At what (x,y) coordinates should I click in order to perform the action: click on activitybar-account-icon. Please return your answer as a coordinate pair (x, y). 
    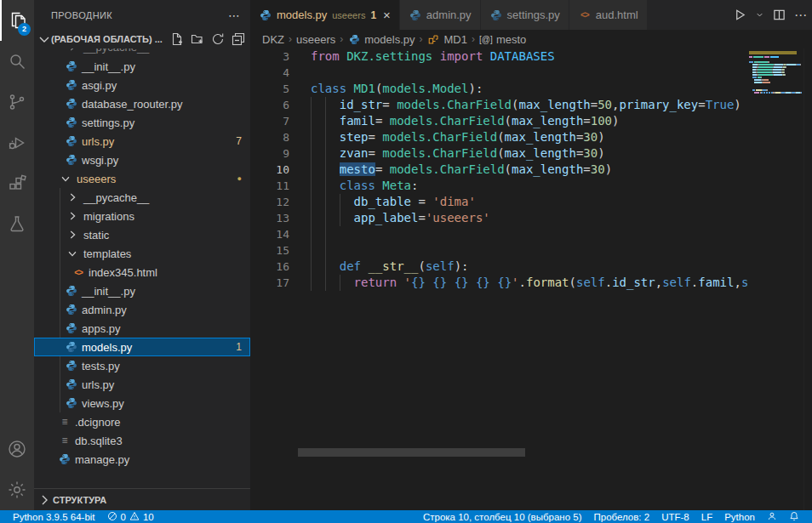
    Looking at the image, I should click on (17, 449).